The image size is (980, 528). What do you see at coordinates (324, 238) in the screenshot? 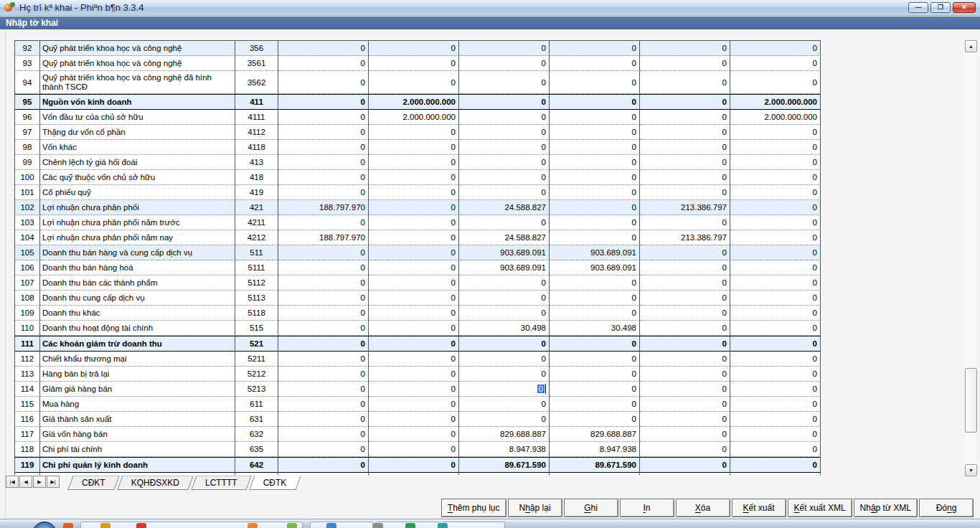
I see `value-cell: 188.797.970` at bounding box center [324, 238].